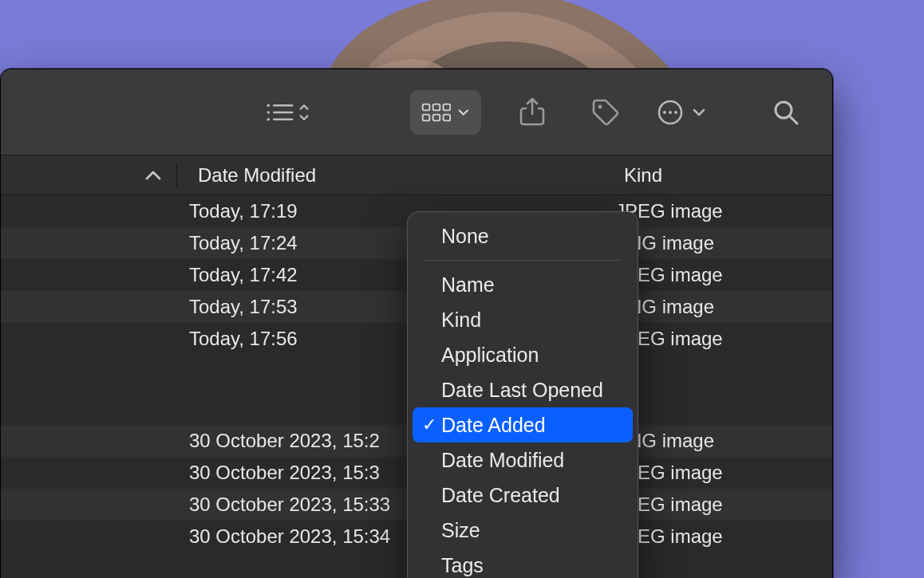 The image size is (924, 578). What do you see at coordinates (287, 112) in the screenshot?
I see `view-list-button` at bounding box center [287, 112].